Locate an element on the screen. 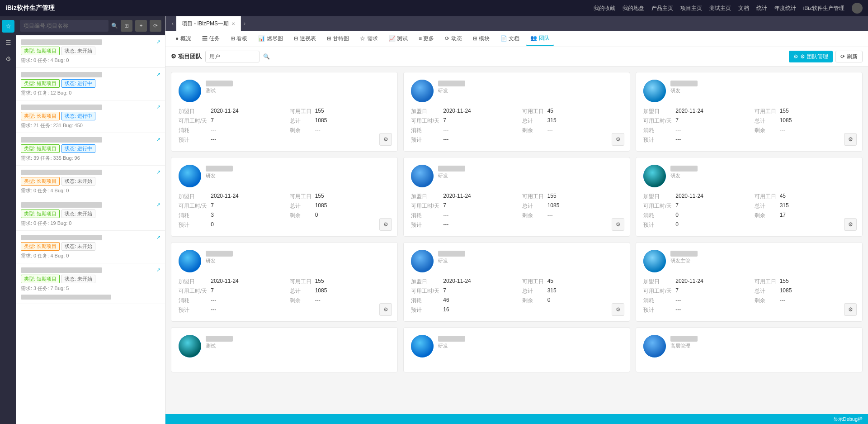 Image resolution: width=868 pixels, height=424 pixels. team-manage-btn: ⚙ ⚙ 团队管理 is located at coordinates (811, 57).